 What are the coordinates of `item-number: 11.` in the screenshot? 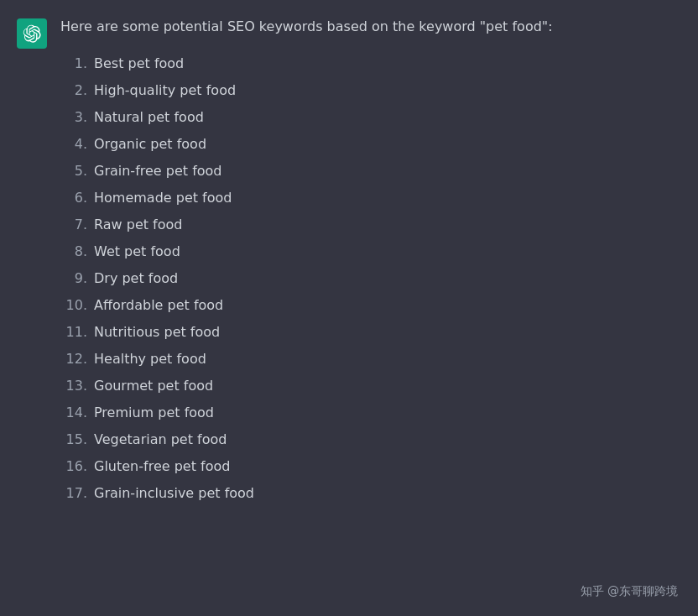 It's located at (74, 332).